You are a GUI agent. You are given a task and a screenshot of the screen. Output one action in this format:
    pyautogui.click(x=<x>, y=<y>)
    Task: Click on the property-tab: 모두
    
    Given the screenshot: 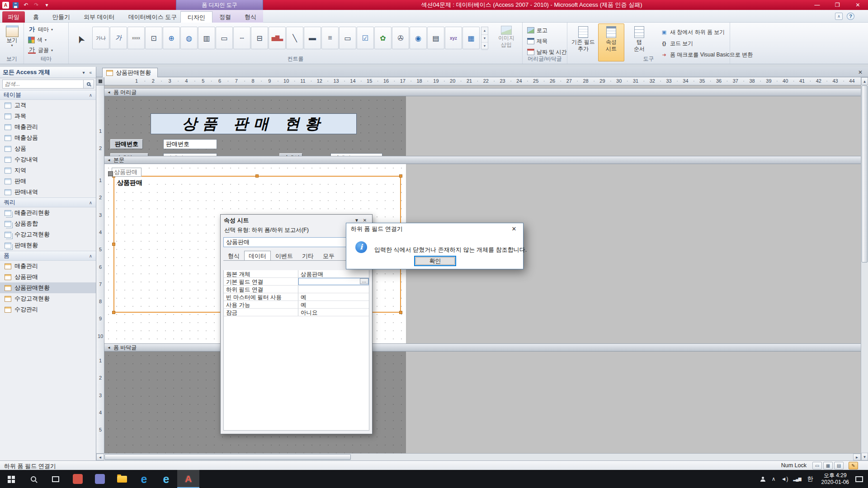 What is the action you would take?
    pyautogui.click(x=329, y=256)
    